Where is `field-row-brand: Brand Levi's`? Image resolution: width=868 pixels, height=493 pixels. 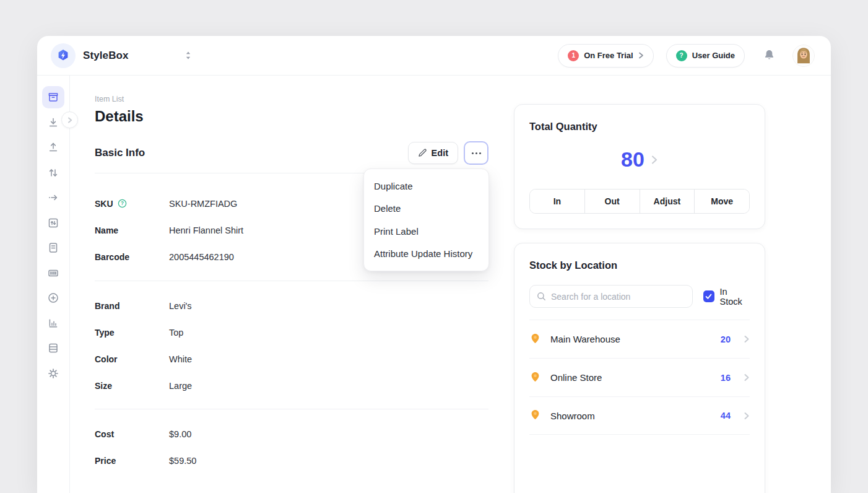 field-row-brand: Brand Levi's is located at coordinates (292, 306).